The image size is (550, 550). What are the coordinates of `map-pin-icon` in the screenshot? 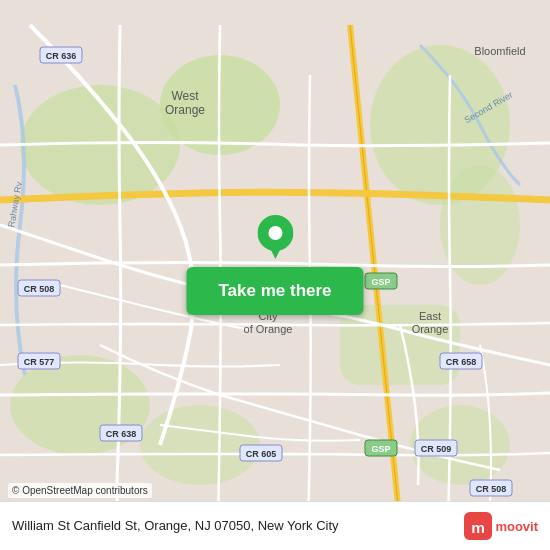 It's located at (275, 239).